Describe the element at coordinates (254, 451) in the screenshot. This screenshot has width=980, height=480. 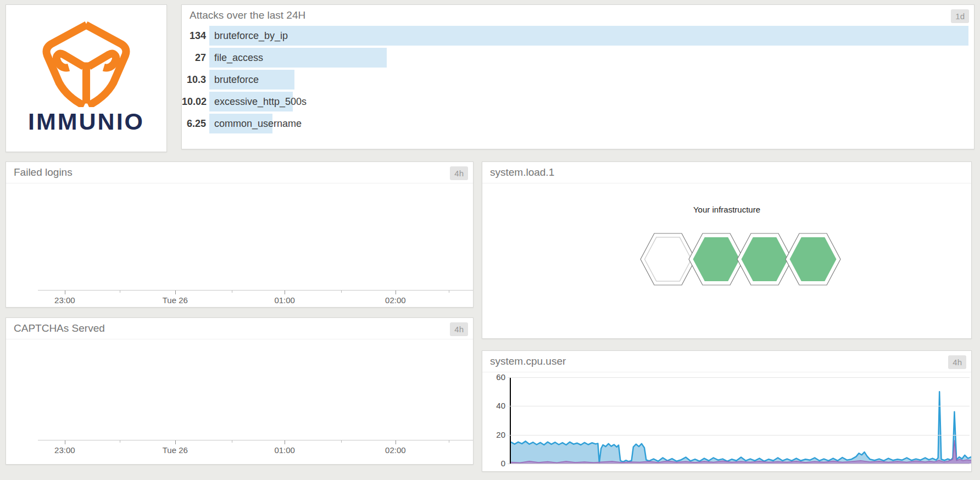
I see `captchas-x-axis: 23:00Tue 2601:0002:00` at that location.